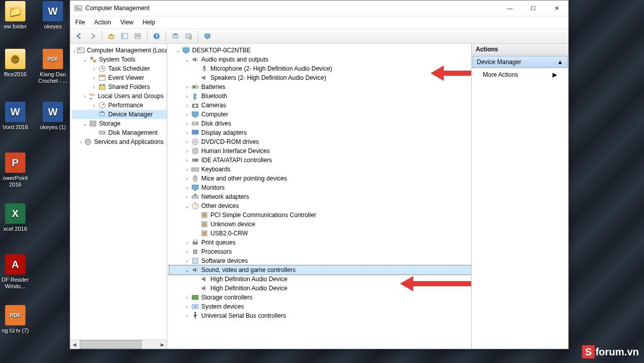 The width and height of the screenshot is (644, 363). What do you see at coordinates (118, 344) in the screenshot?
I see `left-scrollbar: ◀ ▶` at bounding box center [118, 344].